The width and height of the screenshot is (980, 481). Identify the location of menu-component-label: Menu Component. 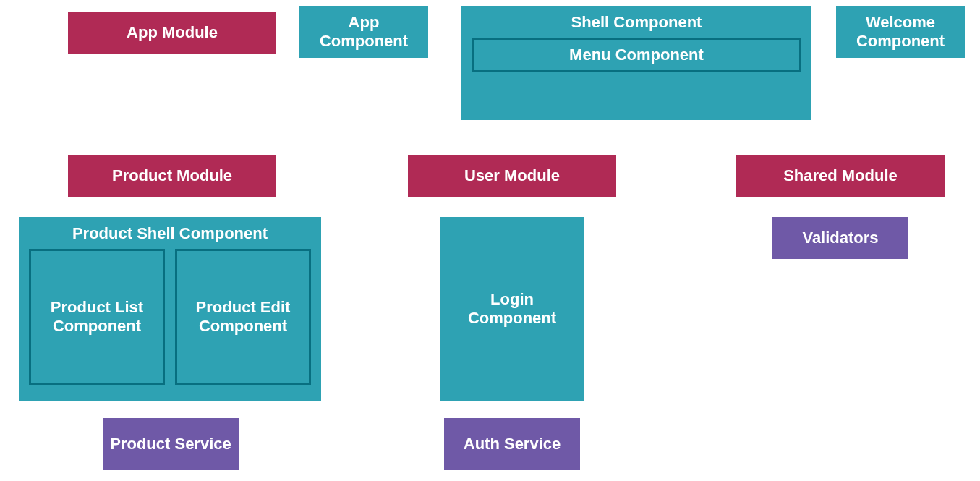
(636, 55).